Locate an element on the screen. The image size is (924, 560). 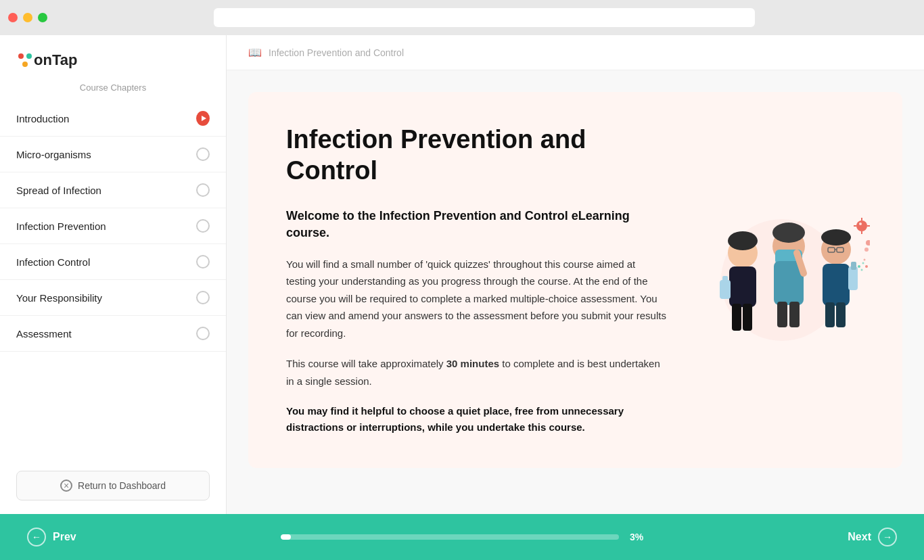
breadcrumb: Infection Prevention and Control is located at coordinates (336, 53).